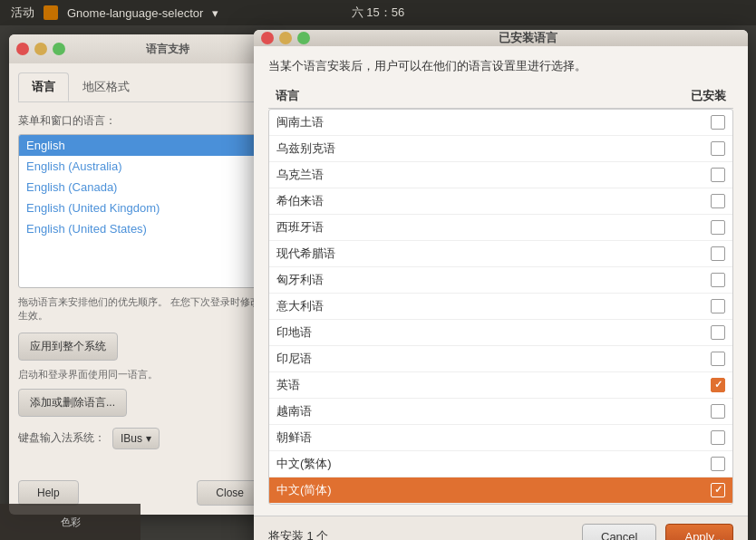  What do you see at coordinates (141, 228) in the screenshot?
I see `list-item-english-us: English (United States)` at bounding box center [141, 228].